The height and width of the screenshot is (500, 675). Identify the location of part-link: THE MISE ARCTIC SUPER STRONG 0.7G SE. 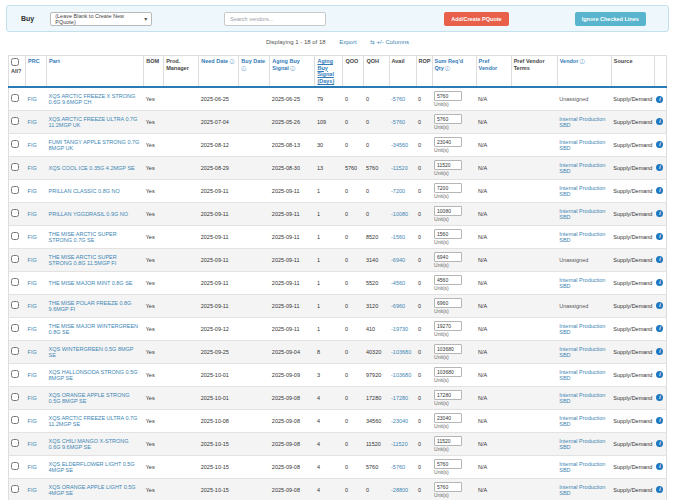
(83, 237).